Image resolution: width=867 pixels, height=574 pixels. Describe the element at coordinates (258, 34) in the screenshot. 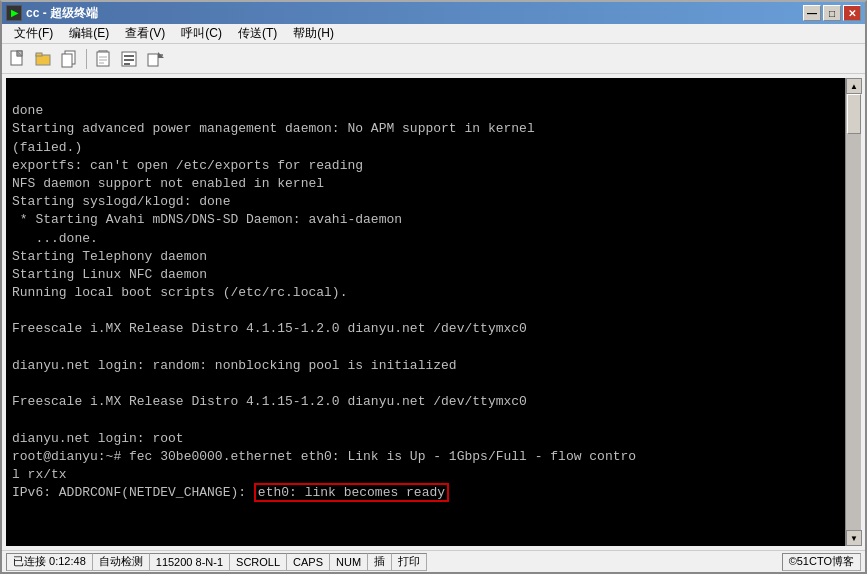

I see `menu-transfer: 传送(T)` at that location.